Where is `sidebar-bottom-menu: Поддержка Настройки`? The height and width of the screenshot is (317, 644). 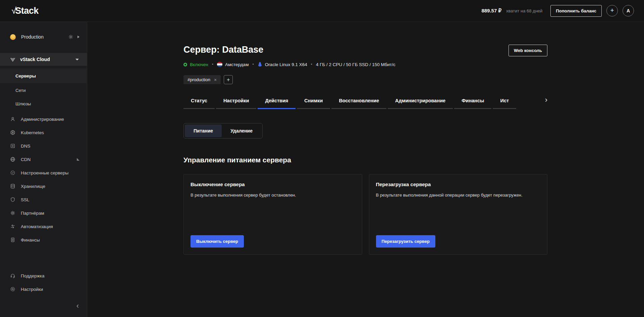
sidebar-bottom-menu: Поддержка Настройки is located at coordinates (44, 282).